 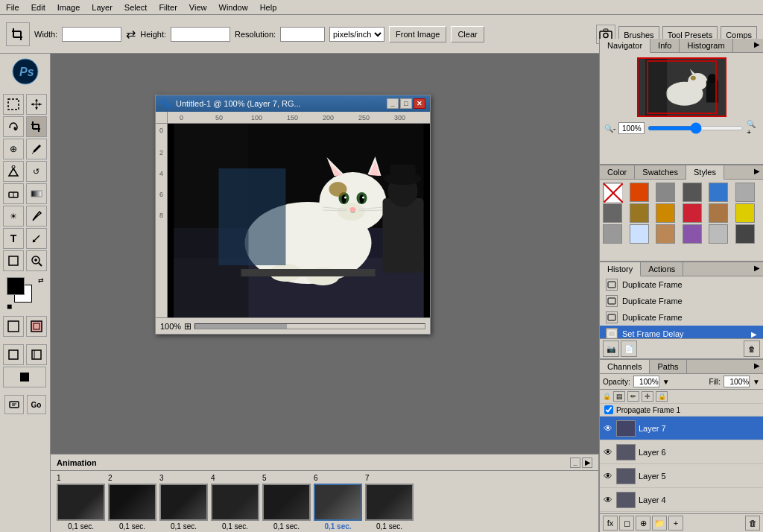 I want to click on history-snapshot-btn: 📷, so click(x=611, y=349).